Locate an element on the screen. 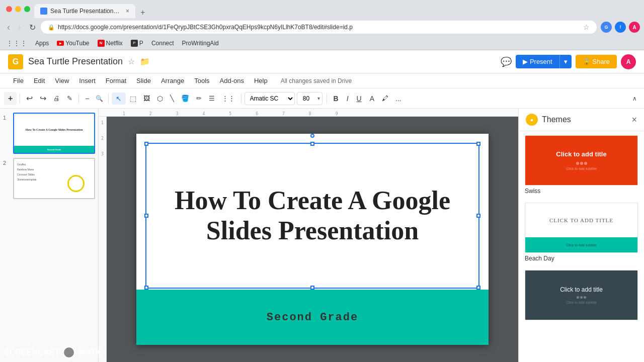 The height and width of the screenshot is (362, 644). extension-icon-2: f is located at coordinates (620, 27).